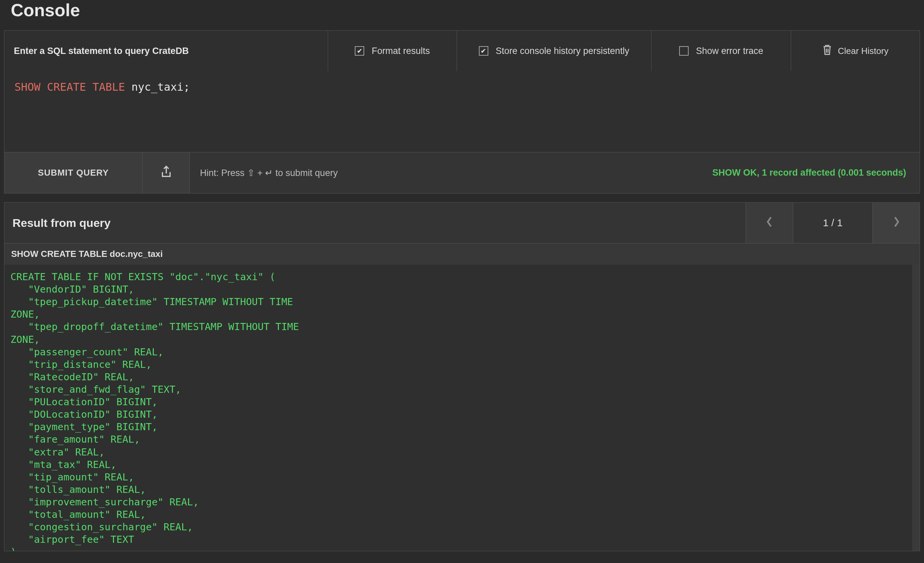 This screenshot has width=924, height=563. I want to click on pager-next-button, so click(896, 223).